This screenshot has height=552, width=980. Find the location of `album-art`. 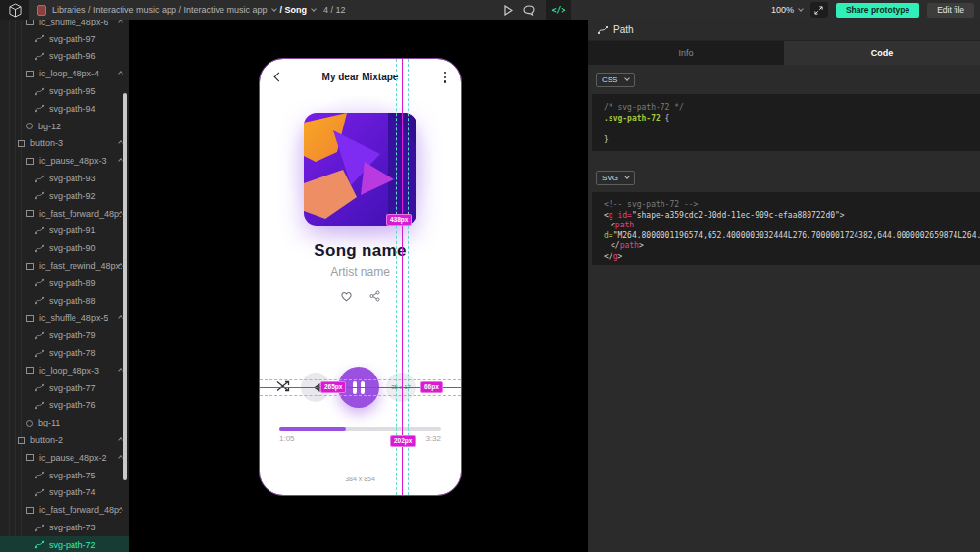

album-art is located at coordinates (361, 169).